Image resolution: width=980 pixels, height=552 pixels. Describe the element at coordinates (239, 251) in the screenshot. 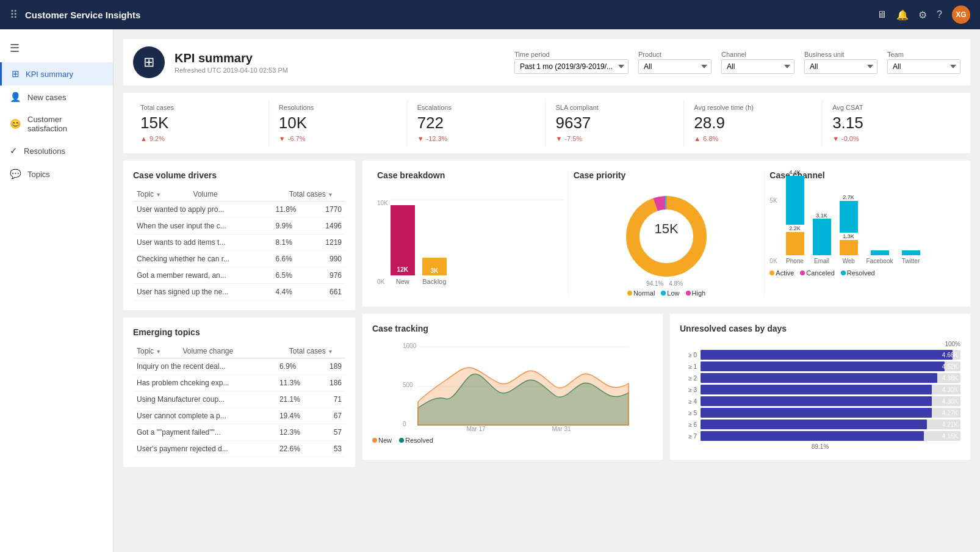

I see `volume-data-table: User wanted to apply pro...11.8%1770When…` at that location.